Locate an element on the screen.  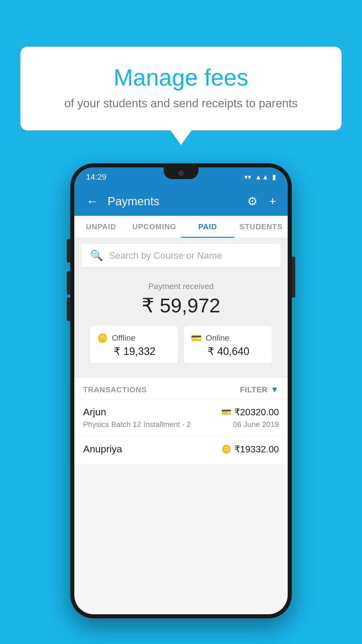
offline-amount: ₹ 19,332 is located at coordinates (134, 351).